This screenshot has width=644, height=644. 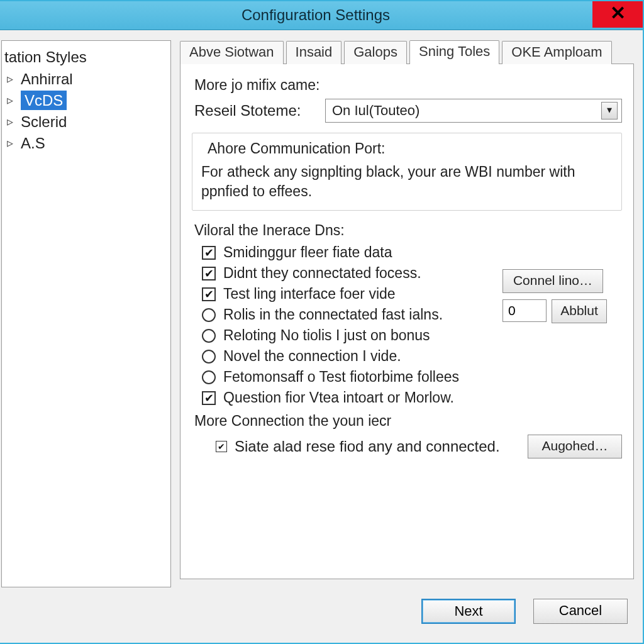 I want to click on tree-item-label: VcDS, so click(x=44, y=101).